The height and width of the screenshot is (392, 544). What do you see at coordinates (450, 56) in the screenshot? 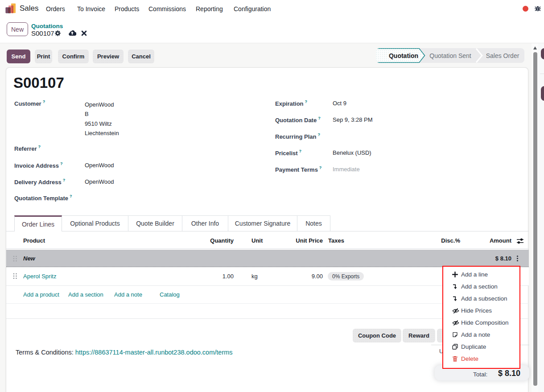
I see `svg-text: Quotation Sent` at bounding box center [450, 56].